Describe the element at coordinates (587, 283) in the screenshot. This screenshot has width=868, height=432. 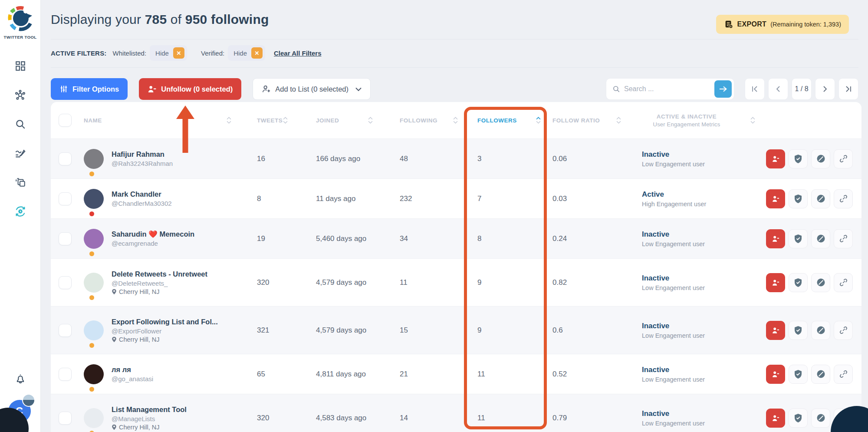
I see `follow-ratio-value: 0.82` at that location.